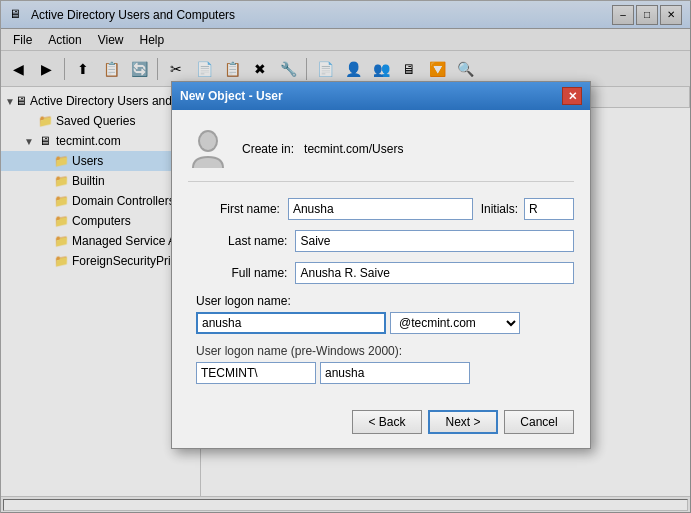 The height and width of the screenshot is (513, 691). Describe the element at coordinates (256, 373) in the screenshot. I see `logon2-prefix-input` at that location.